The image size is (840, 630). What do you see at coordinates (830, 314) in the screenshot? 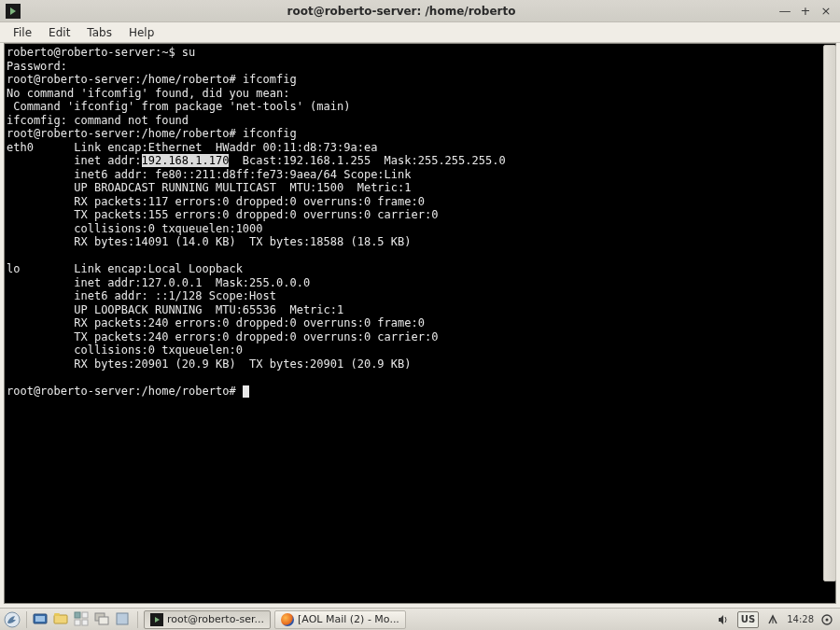
I see `terminal-scrollbar` at bounding box center [830, 314].